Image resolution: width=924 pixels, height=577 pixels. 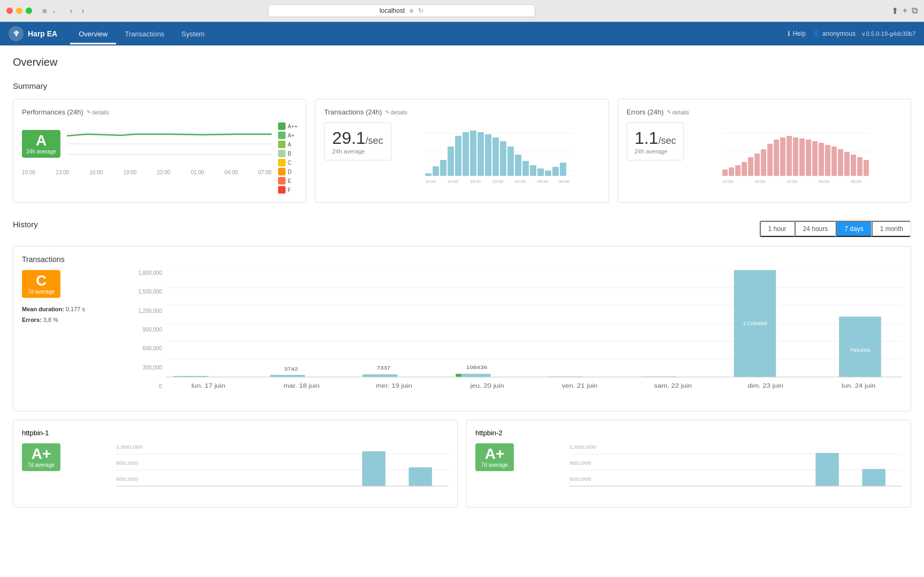 What do you see at coordinates (10, 11) in the screenshot?
I see `close-button` at bounding box center [10, 11].